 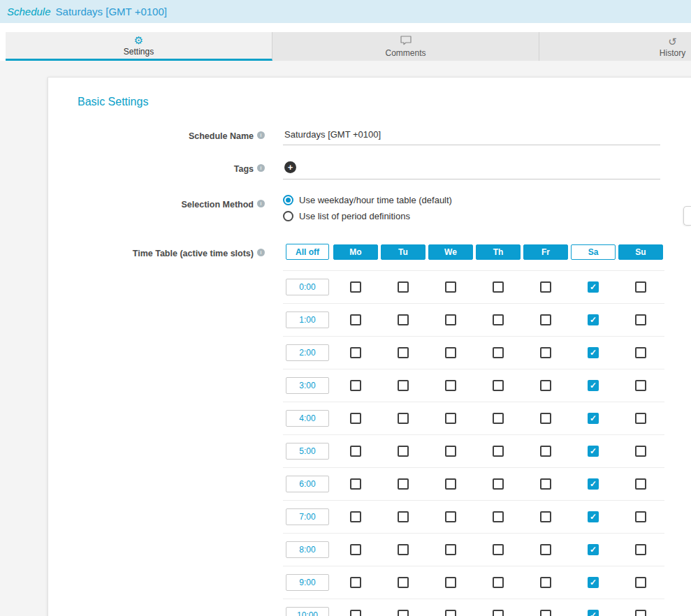 What do you see at coordinates (593, 353) in the screenshot?
I see `slot-checkbox-sa-200: ✓` at bounding box center [593, 353].